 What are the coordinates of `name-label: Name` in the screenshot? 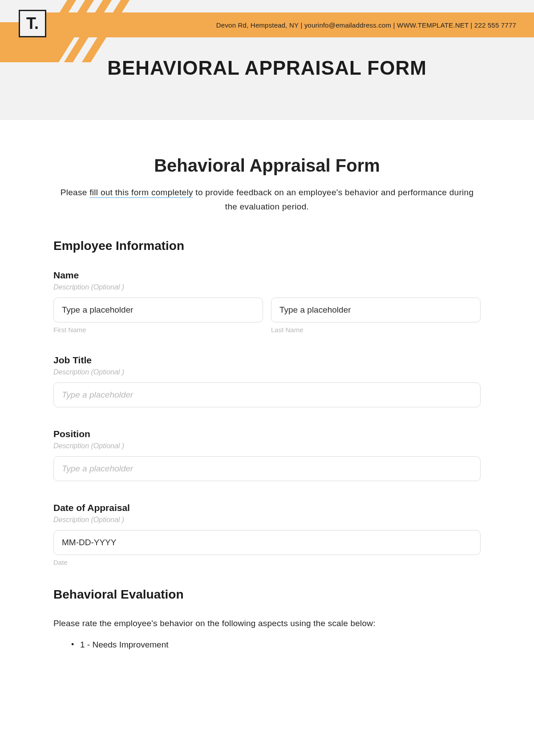 It's located at (267, 275).